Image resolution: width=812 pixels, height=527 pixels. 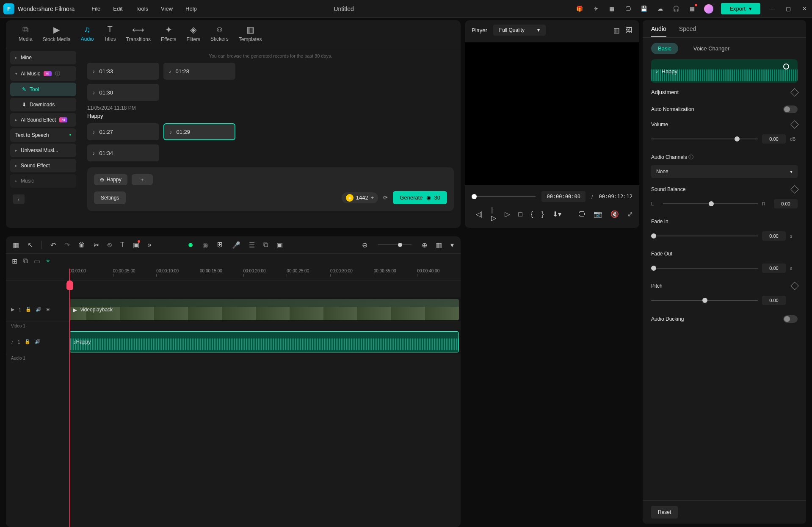 What do you see at coordinates (711, 48) in the screenshot?
I see `subtab-voice-changer: Voice Changer` at bounding box center [711, 48].